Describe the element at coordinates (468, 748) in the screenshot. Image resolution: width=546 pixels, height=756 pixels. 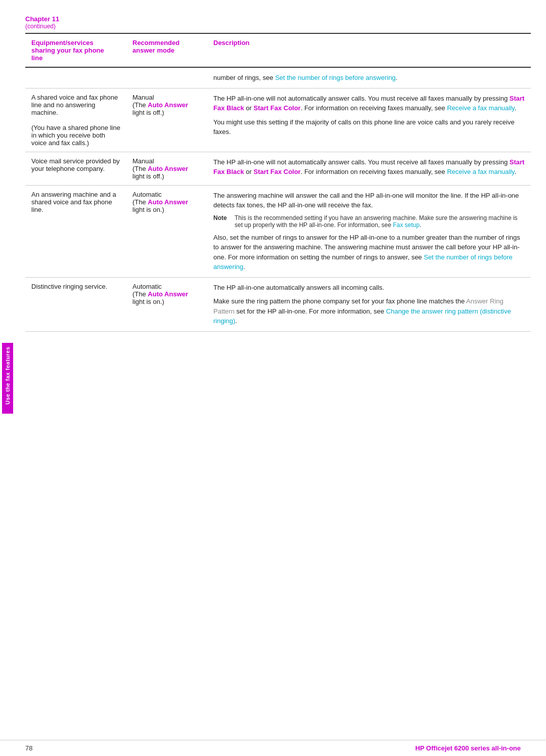
I see `footer-product-name: HP Officejet 6200 series all-in-one` at that location.